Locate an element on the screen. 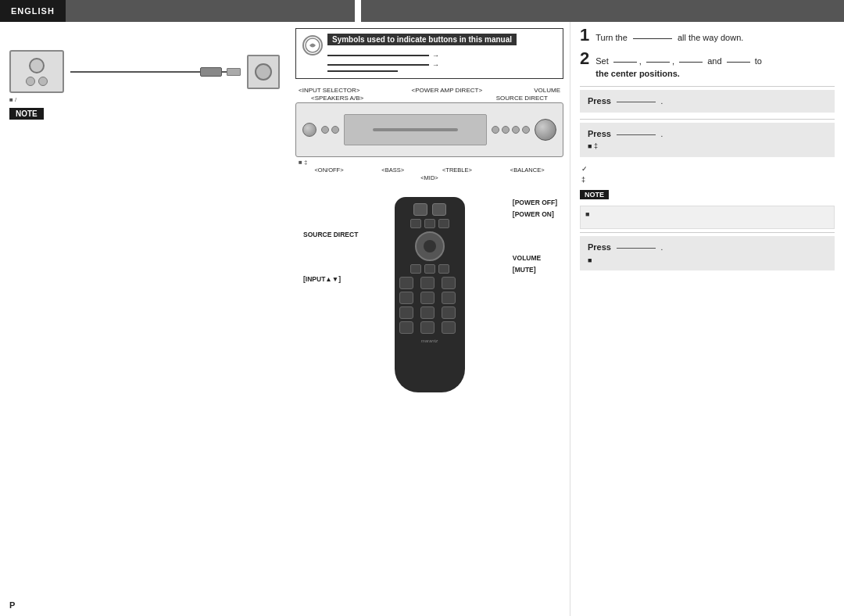 The height and width of the screenshot is (616, 844). remote-area: SOURCE DIRECT [INPUT▲▼] is located at coordinates (430, 291).